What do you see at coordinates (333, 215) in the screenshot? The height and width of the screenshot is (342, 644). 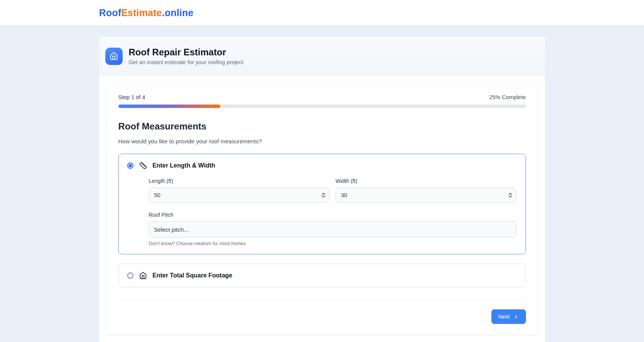 I see `pitch-label: Roof Pitch` at bounding box center [333, 215].